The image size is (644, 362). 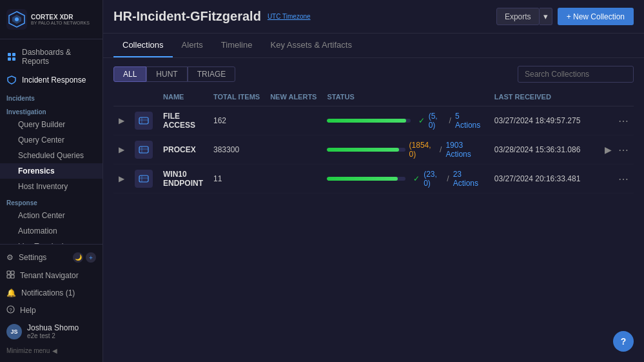 What do you see at coordinates (52, 241) in the screenshot?
I see `sidebar-item-live-terminal: Live Terminal` at bounding box center [52, 241].